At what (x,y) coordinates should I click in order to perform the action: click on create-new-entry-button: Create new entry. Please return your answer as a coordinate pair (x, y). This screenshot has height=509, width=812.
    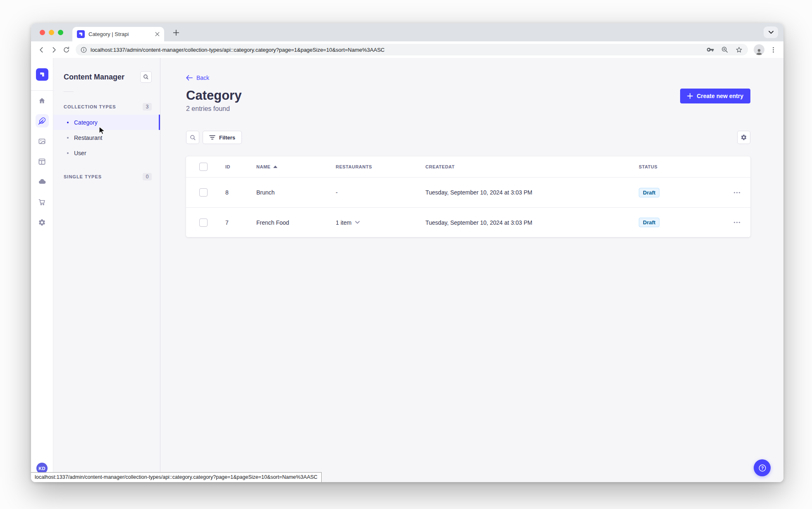
    Looking at the image, I should click on (715, 96).